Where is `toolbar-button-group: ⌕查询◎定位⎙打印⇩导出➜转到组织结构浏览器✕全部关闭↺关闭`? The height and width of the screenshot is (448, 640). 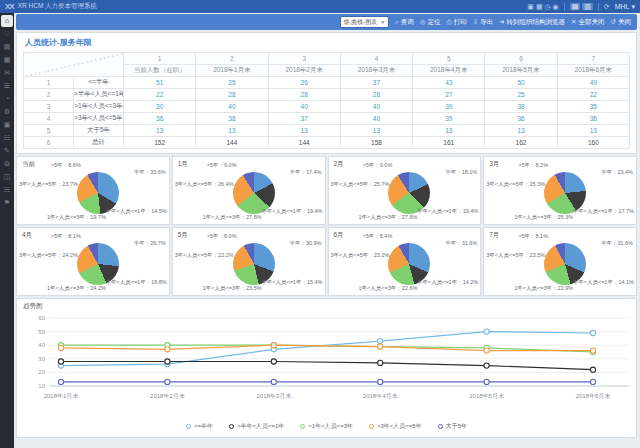 toolbar-button-group: ⌕查询◎定位⎙打印⇩导出➜转到组织结构浏览器✕全部关闭↺关闭 is located at coordinates (513, 22).